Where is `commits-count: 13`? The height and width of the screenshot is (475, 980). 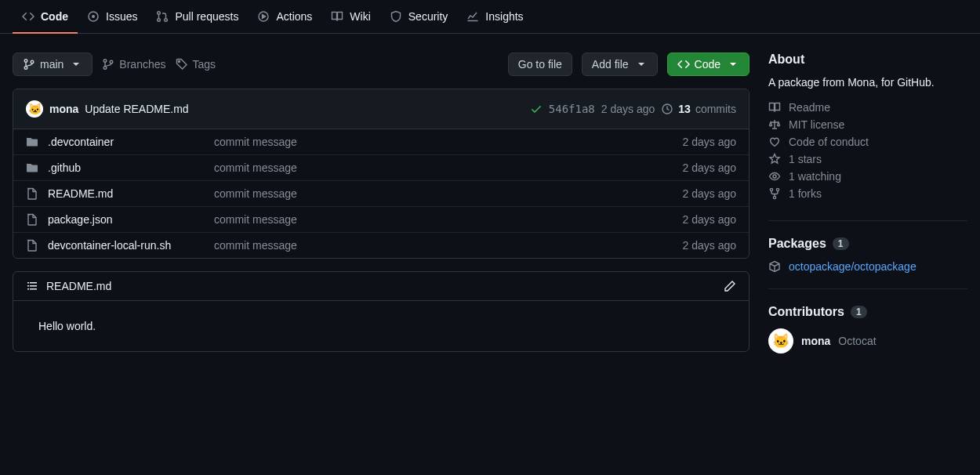 commits-count: 13 is located at coordinates (684, 109).